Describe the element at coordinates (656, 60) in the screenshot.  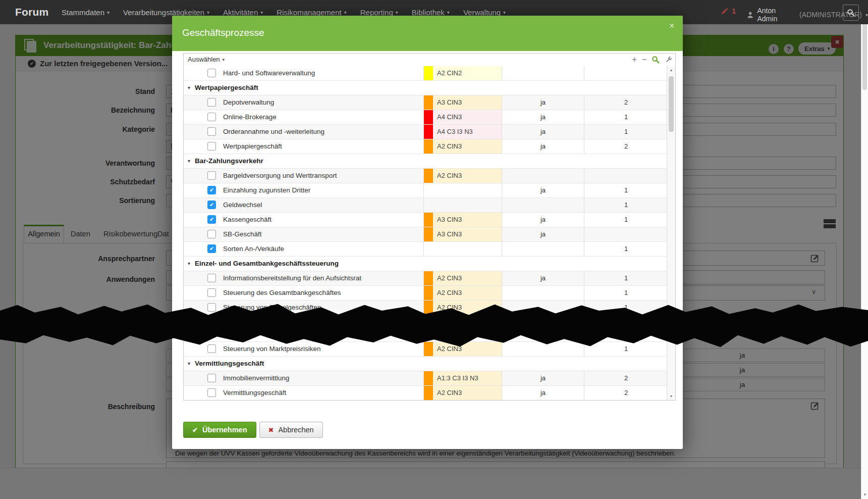
I see `table-search-icon` at that location.